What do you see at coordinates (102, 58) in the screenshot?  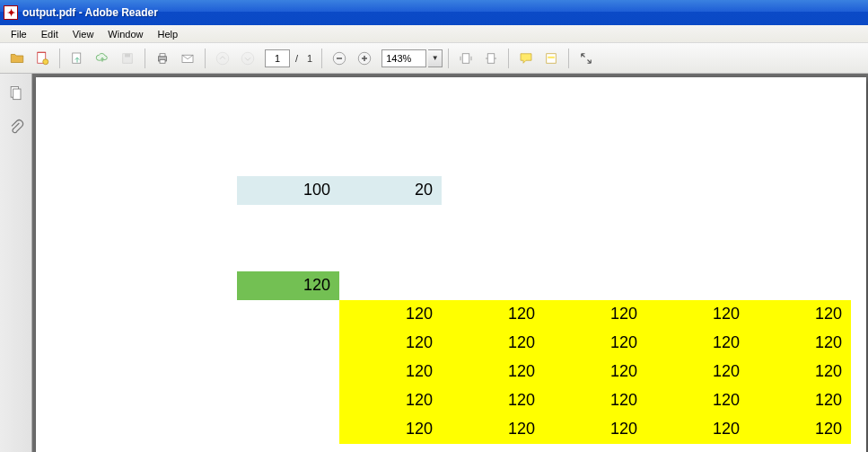 I see `cloud-up-icon` at bounding box center [102, 58].